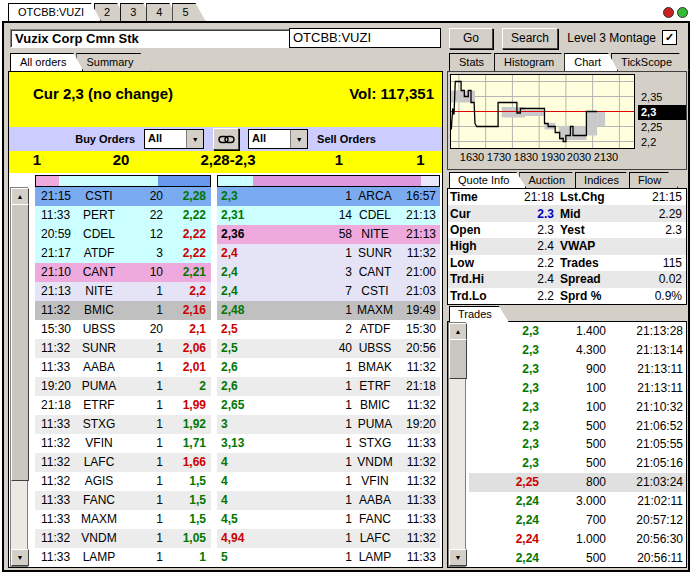 Image resolution: width=692 pixels, height=574 pixels. Describe the element at coordinates (123, 406) in the screenshot. I see `bid-row: 21:18ETRF11,99` at that location.